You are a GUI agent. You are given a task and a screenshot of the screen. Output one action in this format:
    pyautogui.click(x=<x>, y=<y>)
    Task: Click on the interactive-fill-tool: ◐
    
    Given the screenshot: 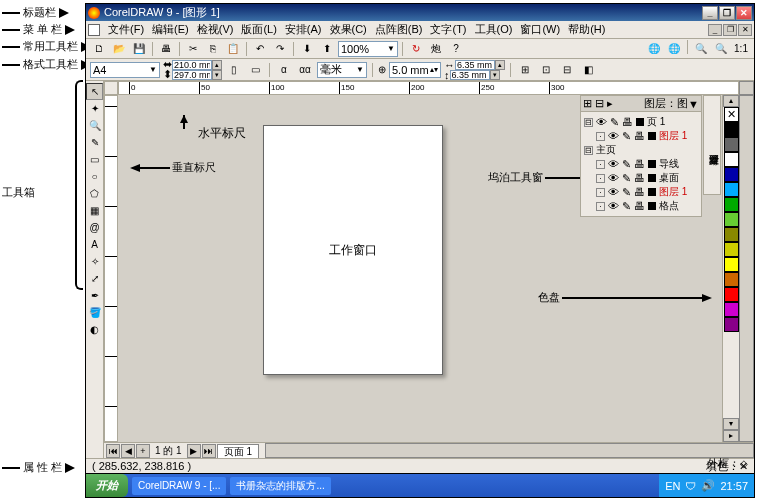 What is the action you would take?
    pyautogui.click(x=94, y=330)
    